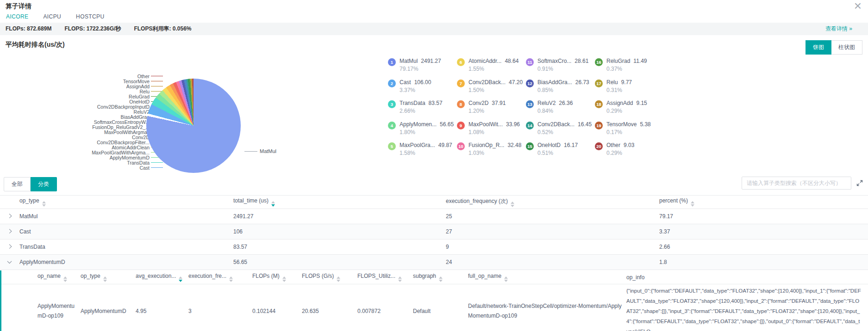  Describe the element at coordinates (599, 62) in the screenshot. I see `legend-rank-badge: 16` at that location.